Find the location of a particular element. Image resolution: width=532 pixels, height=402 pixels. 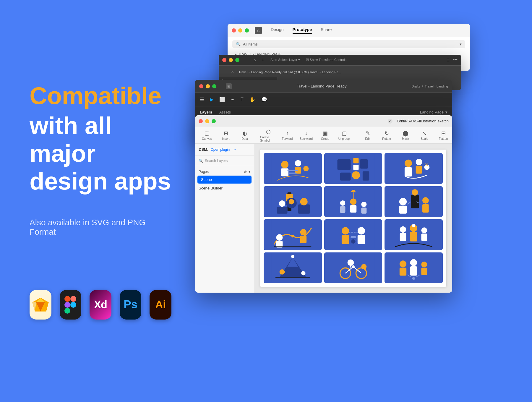

sketch-toolbar: ⬚ Canvas ⊞ Insert ◐ Data ⬡ Create Symbol… is located at coordinates (324, 135).